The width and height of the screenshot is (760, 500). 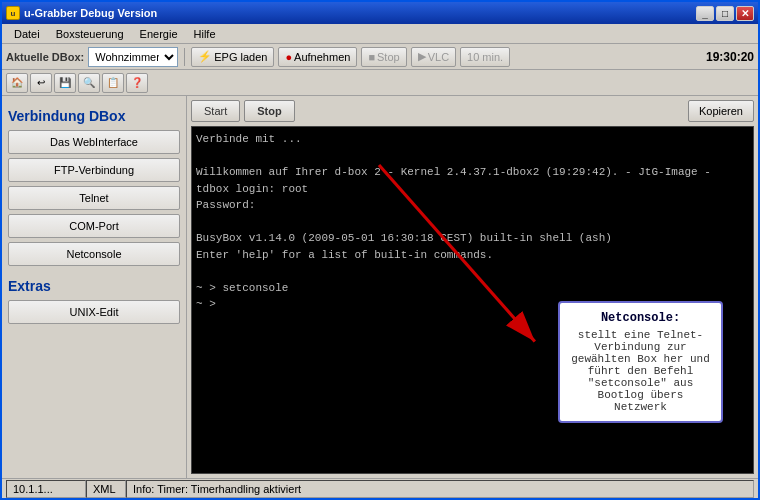 I want to click on epg-icon: ⚡, so click(x=205, y=56).